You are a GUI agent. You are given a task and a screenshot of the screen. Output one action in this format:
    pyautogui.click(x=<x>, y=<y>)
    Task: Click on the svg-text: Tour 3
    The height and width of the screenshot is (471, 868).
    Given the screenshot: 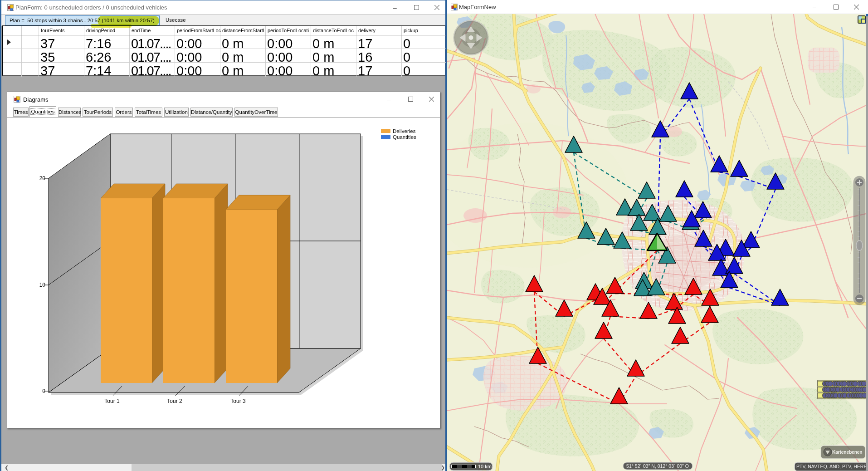 What is the action you would take?
    pyautogui.click(x=238, y=401)
    